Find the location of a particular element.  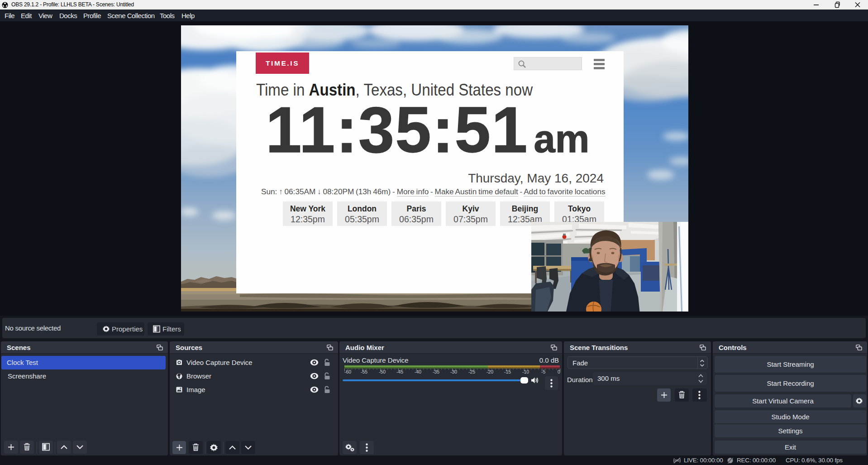

svg-text: -55 is located at coordinates (364, 372).